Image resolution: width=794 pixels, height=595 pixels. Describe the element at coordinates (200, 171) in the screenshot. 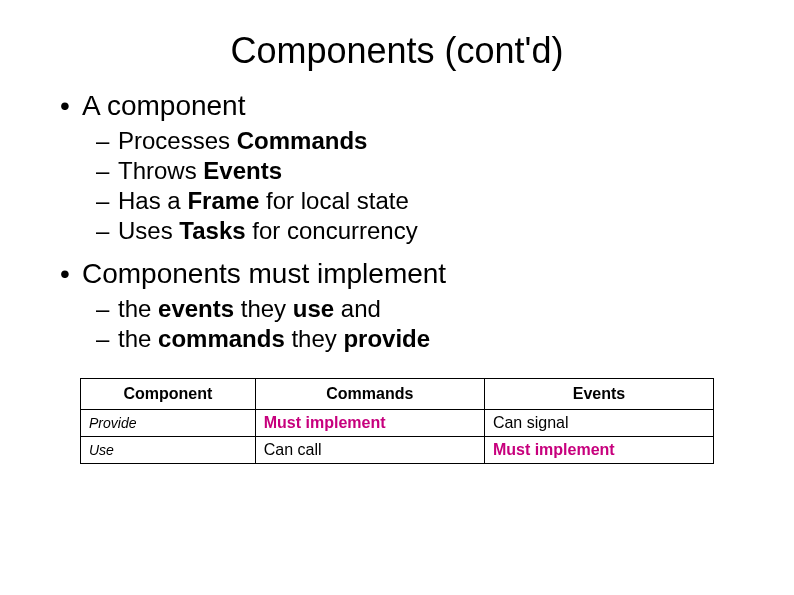

I see `sub-text: Throws Events` at that location.